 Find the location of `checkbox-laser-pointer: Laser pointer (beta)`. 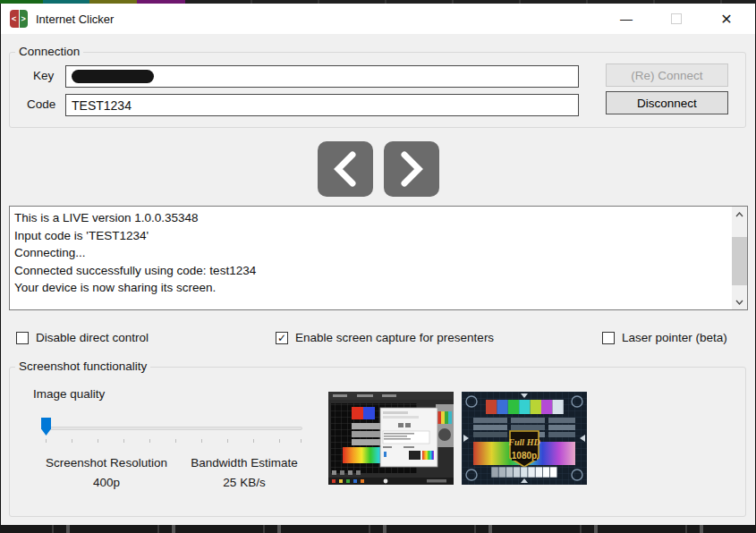

checkbox-laser-pointer: Laser pointer (beta) is located at coordinates (665, 338).